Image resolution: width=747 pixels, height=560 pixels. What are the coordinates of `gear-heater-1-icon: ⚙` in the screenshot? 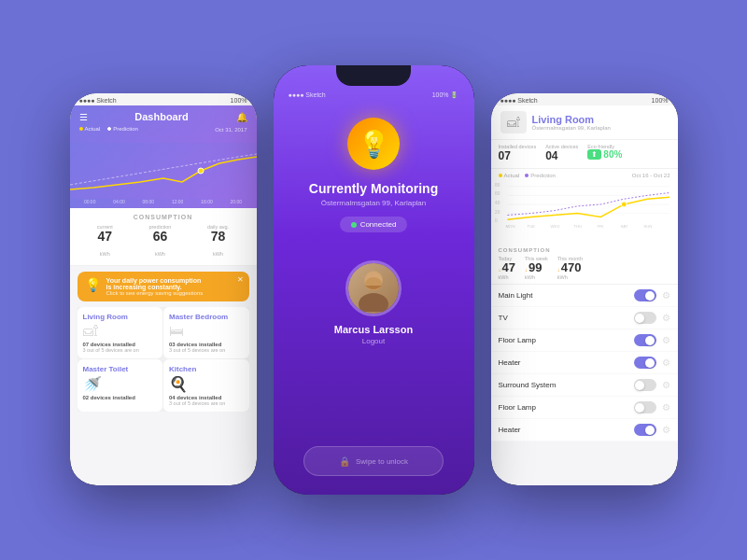 It's located at (667, 362).